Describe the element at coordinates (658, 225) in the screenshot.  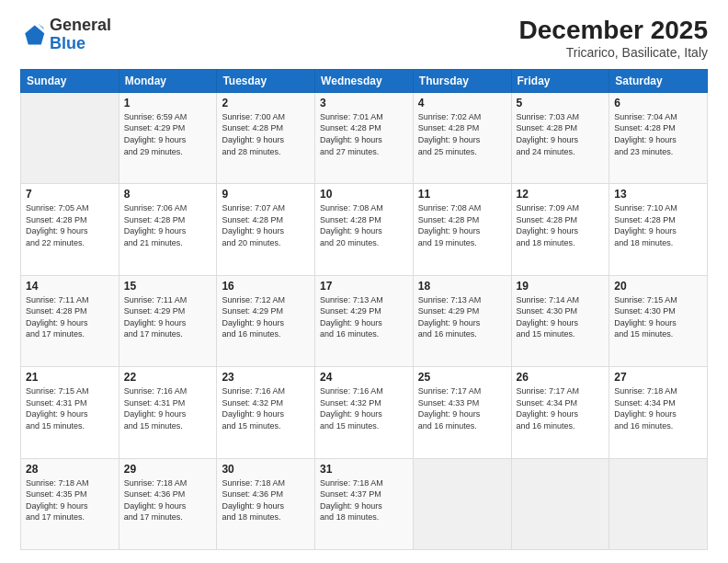
I see `day-info: Sunrise: 7:10 AM Sunset: 4:28 PM Dayligh…` at that location.